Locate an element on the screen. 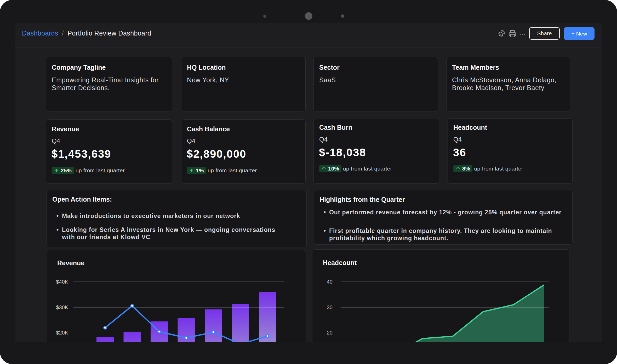  svg-text: 20 is located at coordinates (330, 333).